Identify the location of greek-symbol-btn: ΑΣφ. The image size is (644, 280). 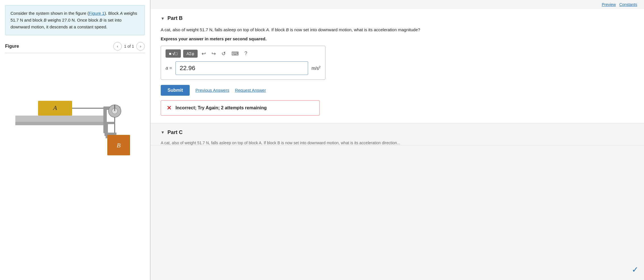
(190, 54).